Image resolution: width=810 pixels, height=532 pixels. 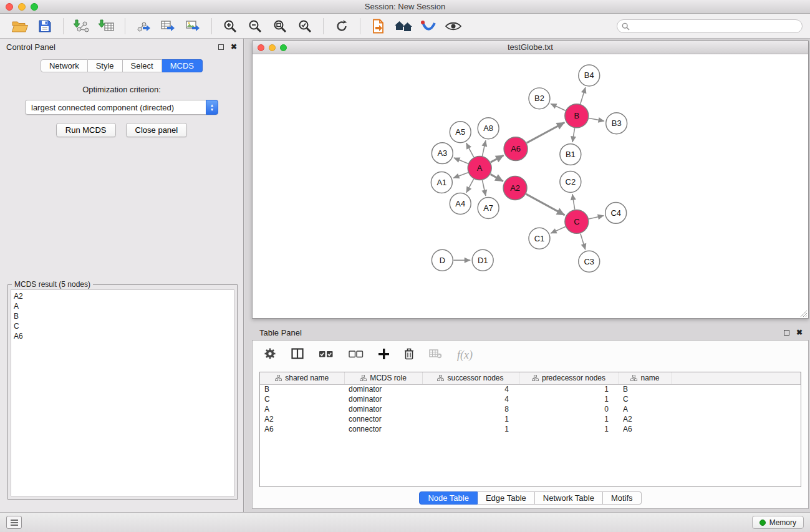 I want to click on refresh-view-button, so click(x=342, y=26).